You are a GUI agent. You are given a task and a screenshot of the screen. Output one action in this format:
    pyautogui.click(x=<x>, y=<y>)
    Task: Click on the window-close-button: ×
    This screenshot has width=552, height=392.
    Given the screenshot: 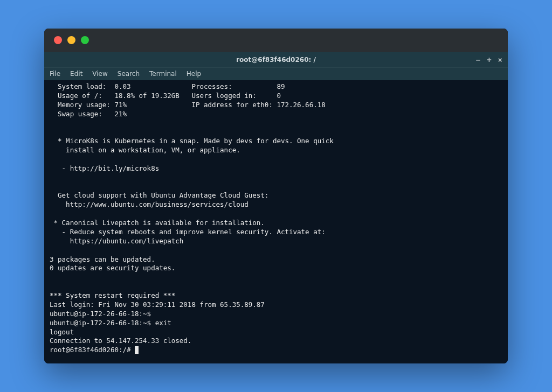 What is the action you would take?
    pyautogui.click(x=500, y=60)
    